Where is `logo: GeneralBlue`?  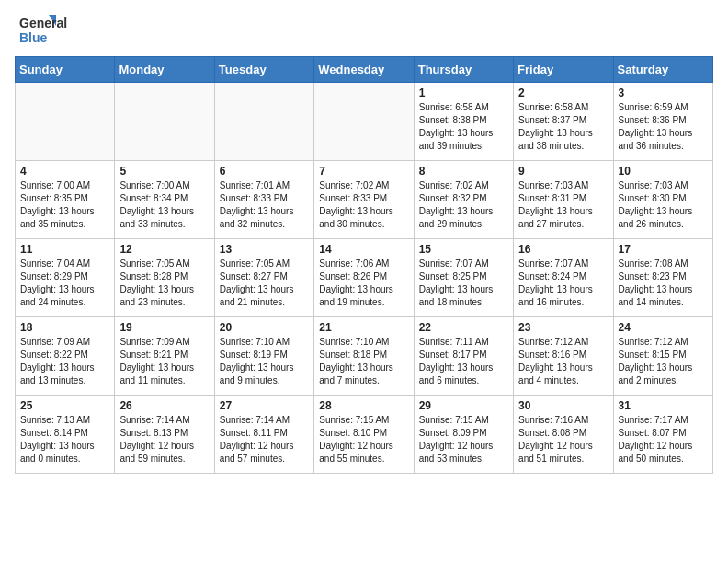 logo: GeneralBlue is located at coordinates (47, 31).